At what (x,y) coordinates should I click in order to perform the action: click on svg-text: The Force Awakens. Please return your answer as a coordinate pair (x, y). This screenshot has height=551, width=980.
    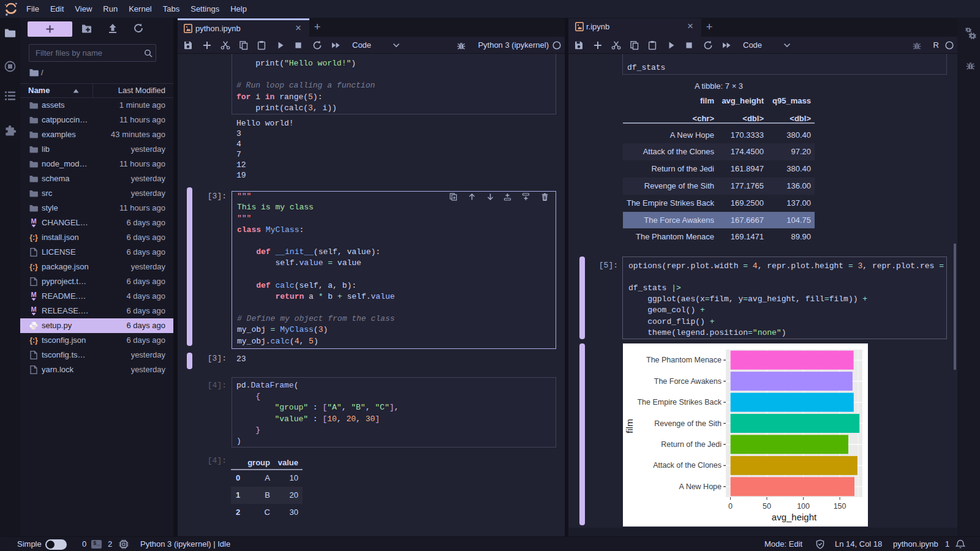
    Looking at the image, I should click on (688, 381).